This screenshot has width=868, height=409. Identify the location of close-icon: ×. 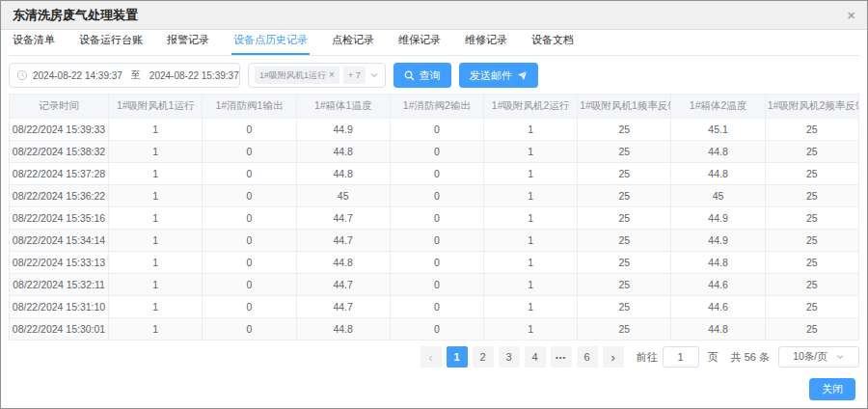
(851, 15).